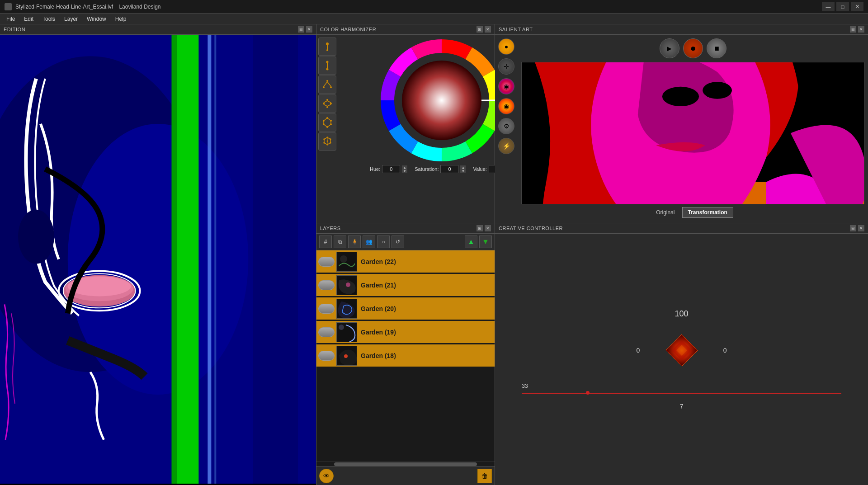 The width and height of the screenshot is (868, 485). What do you see at coordinates (305, 29) in the screenshot?
I see `edition-header-controls: ⊞ ✕` at bounding box center [305, 29].